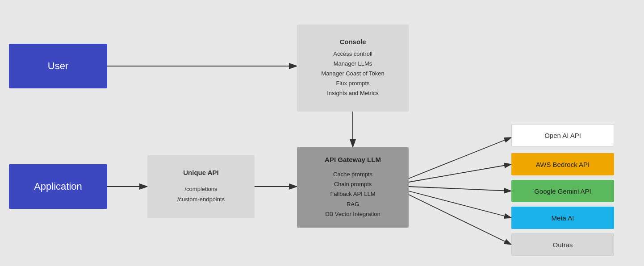  I want to click on console-item-1: Access controll, so click(353, 54).